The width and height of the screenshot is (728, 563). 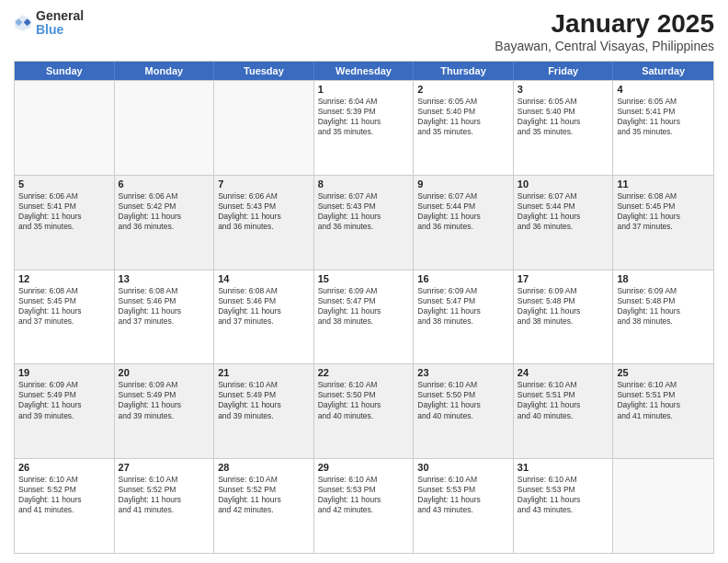 What do you see at coordinates (563, 279) in the screenshot?
I see `day-number: 17` at bounding box center [563, 279].